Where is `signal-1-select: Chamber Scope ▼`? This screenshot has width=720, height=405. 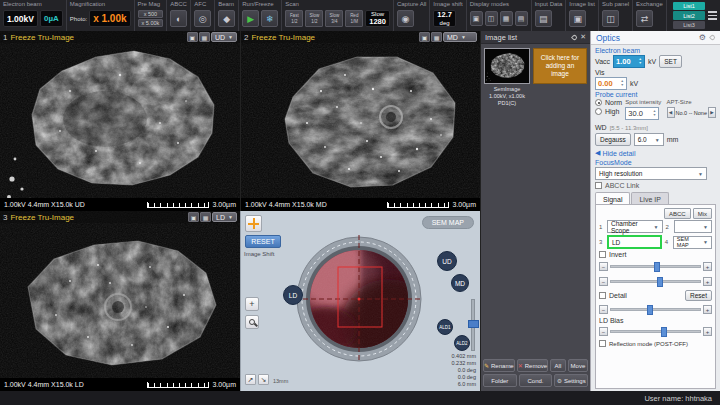 signal-1-select: Chamber Scope ▼ is located at coordinates (635, 226).